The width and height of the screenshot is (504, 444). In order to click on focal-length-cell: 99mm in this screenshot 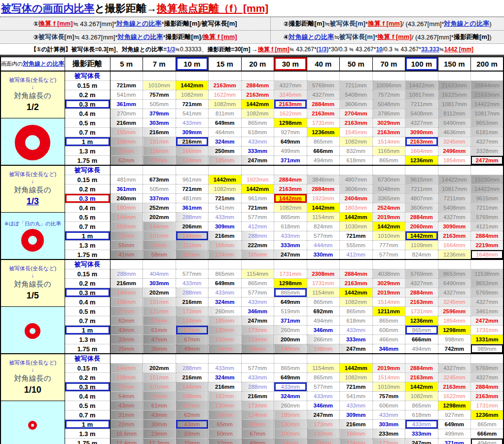, I will do `click(324, 441)`.